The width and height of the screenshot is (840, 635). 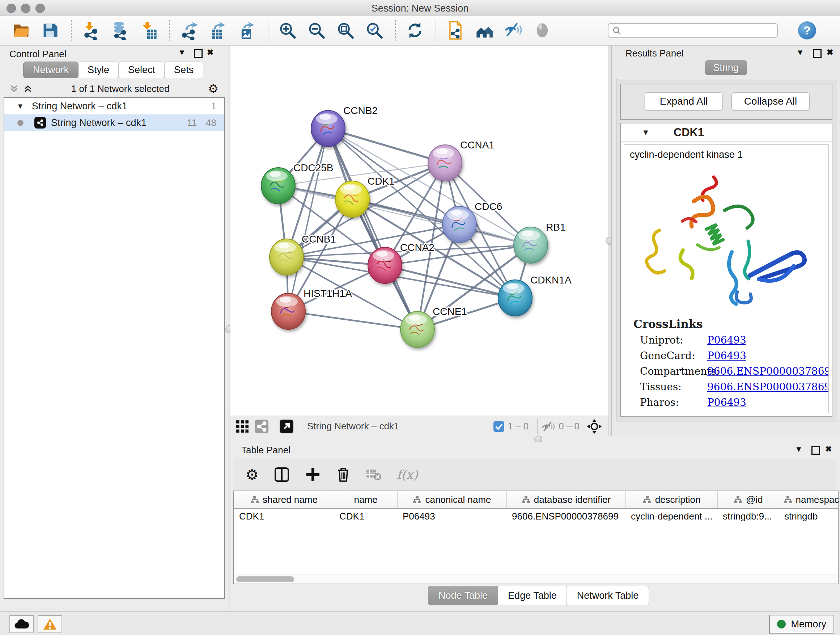 I want to click on collapse-all-button: Collapse All, so click(x=771, y=101).